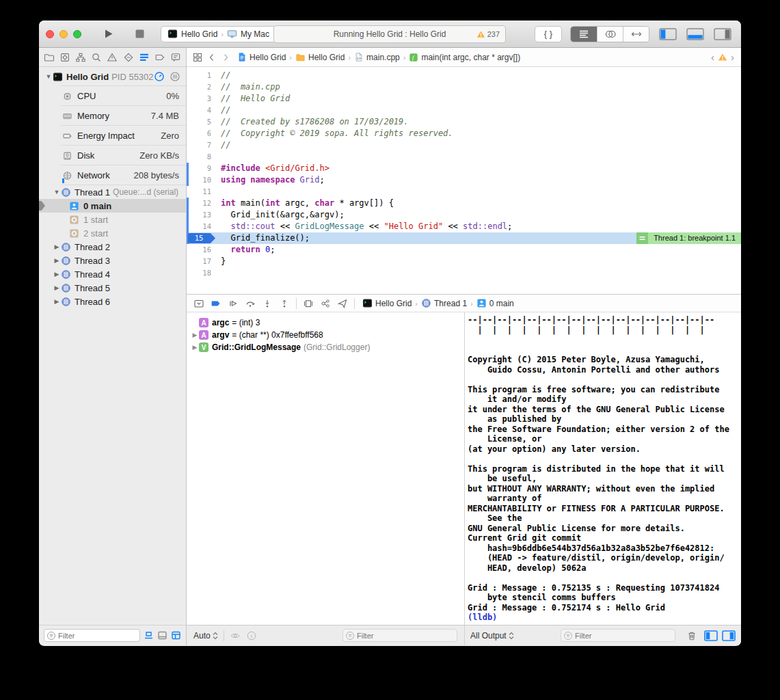  I want to click on jumpbar-crumb-2: c+main.cpp, so click(377, 57).